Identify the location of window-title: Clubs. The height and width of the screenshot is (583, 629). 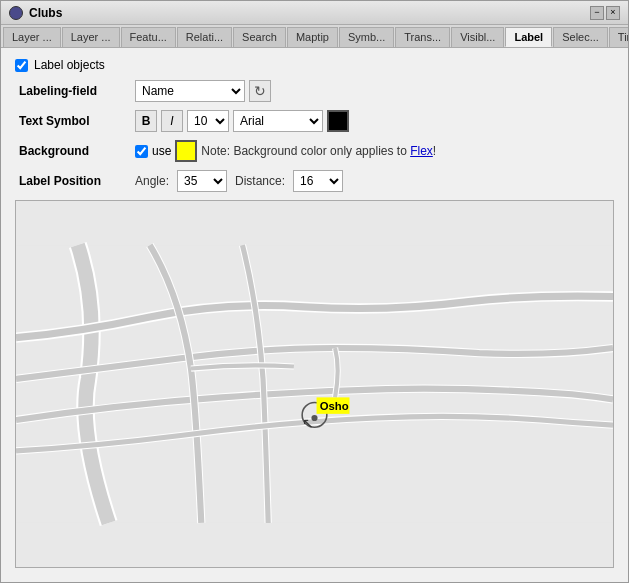
(46, 13).